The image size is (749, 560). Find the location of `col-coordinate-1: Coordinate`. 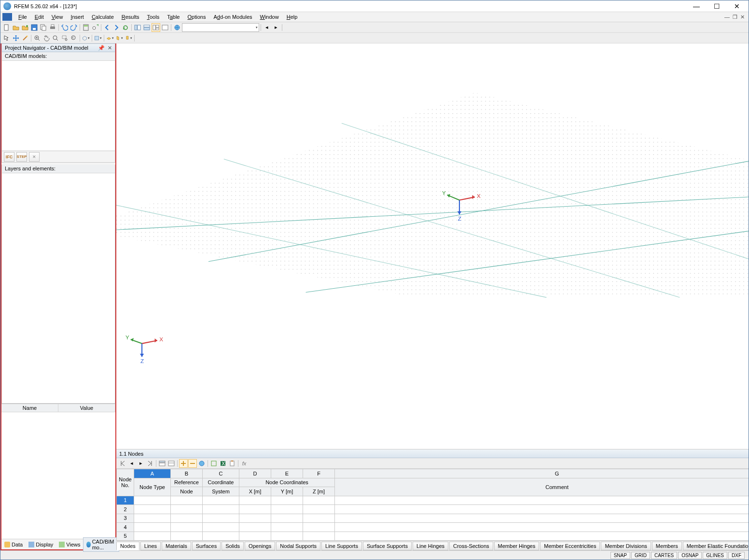

col-coordinate-1: Coordinate is located at coordinates (221, 483).